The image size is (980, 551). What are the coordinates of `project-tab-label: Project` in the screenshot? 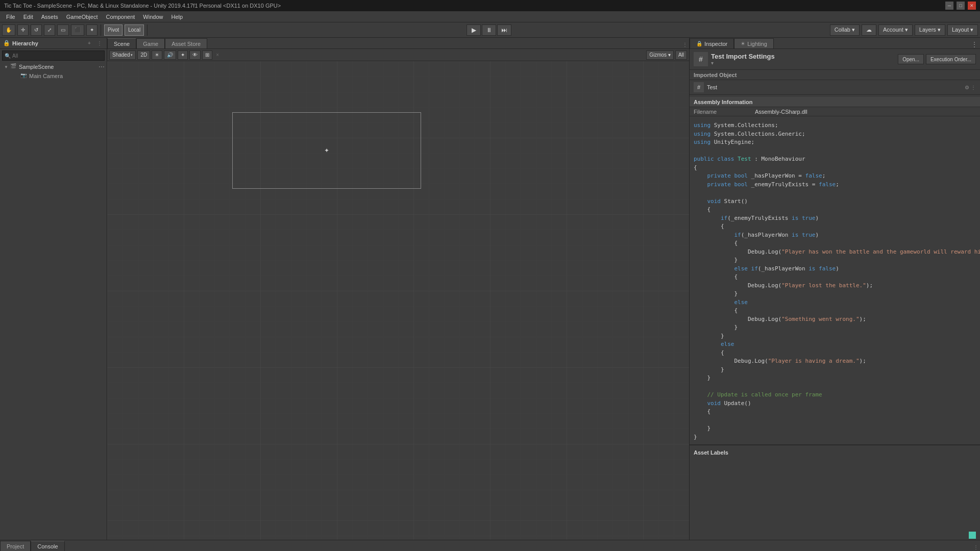 It's located at (15, 546).